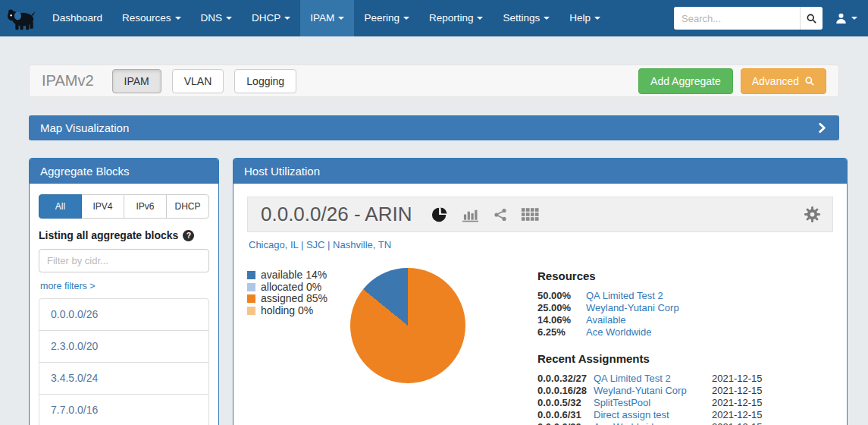 This screenshot has height=425, width=868. What do you see at coordinates (387, 18) in the screenshot?
I see `nav-peering: Peering` at bounding box center [387, 18].